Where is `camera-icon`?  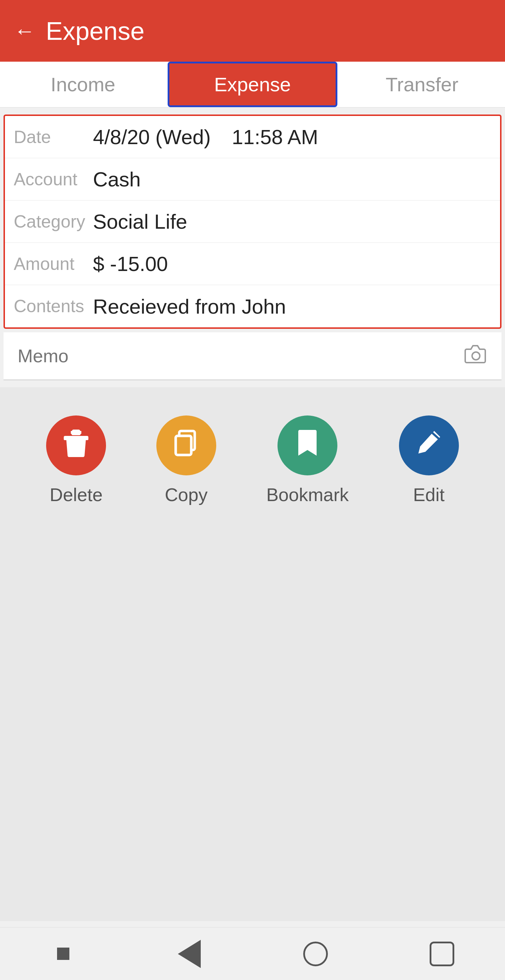
camera-icon is located at coordinates (476, 356).